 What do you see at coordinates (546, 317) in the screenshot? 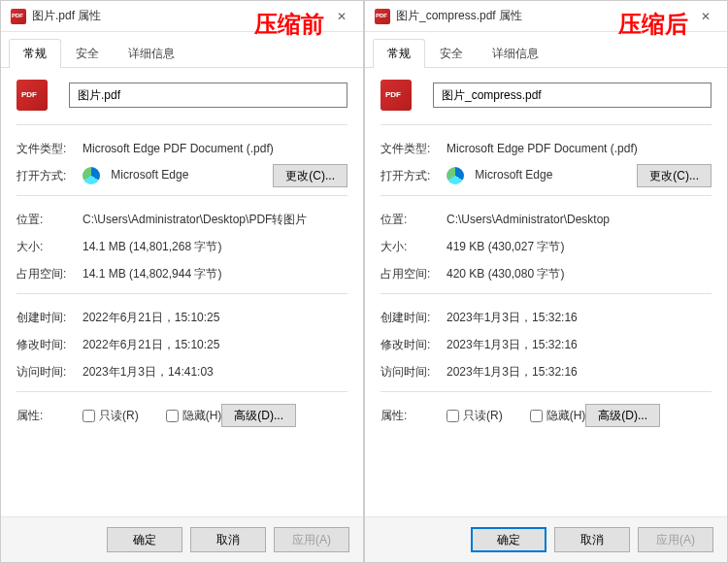
I see `row-created: 创建时间: 2023年1月3日，15:32:16` at bounding box center [546, 317].